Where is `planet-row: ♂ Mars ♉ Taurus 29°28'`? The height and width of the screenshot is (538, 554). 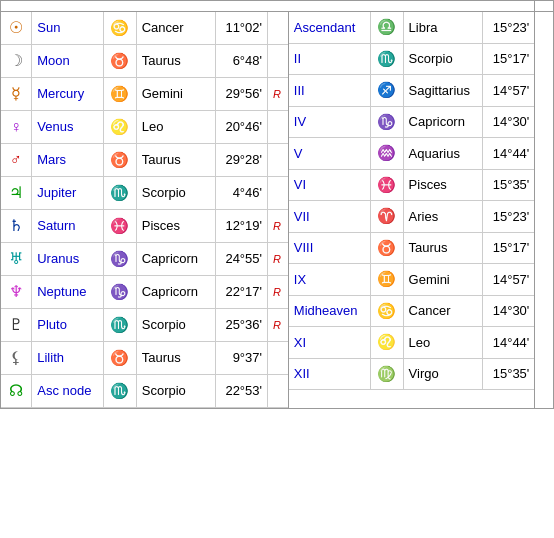 planet-row: ♂ Mars ♉ Taurus 29°28' is located at coordinates (144, 160).